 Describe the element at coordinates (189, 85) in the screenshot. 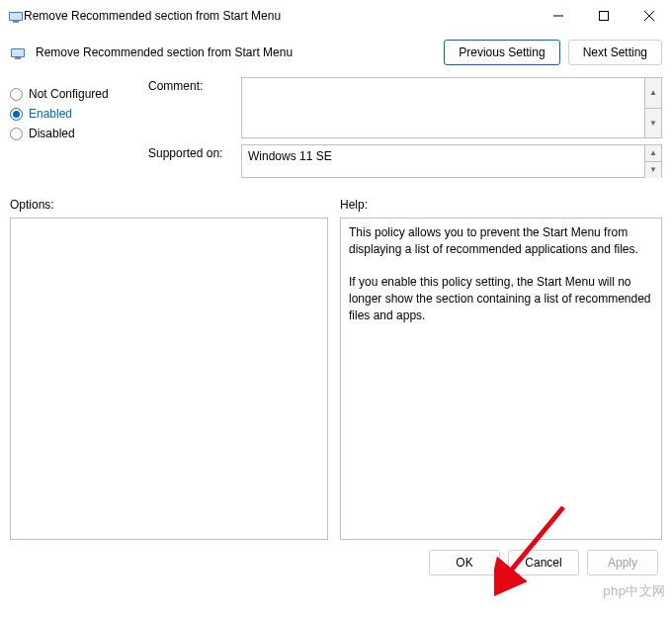

I see `comment-label: Comment:` at that location.